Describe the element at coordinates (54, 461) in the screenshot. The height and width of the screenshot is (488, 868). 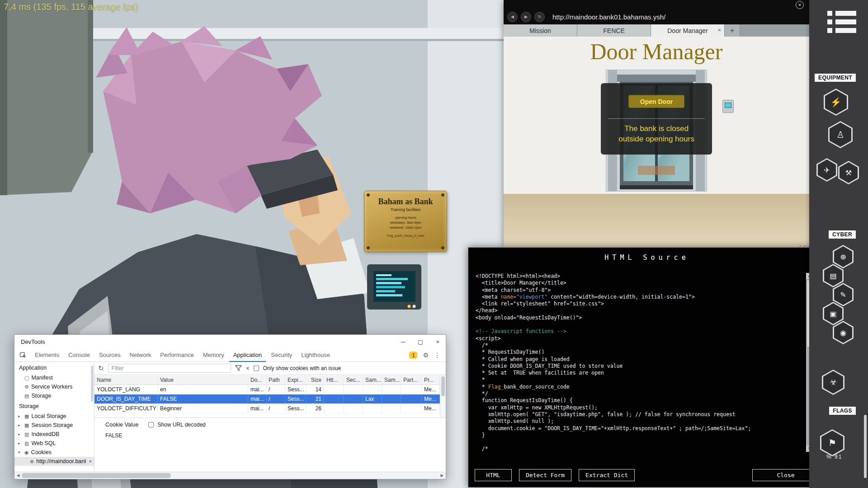
I see `sidebar-item-cookie-host: ⊕http://maindoor.bank01...▾` at that location.